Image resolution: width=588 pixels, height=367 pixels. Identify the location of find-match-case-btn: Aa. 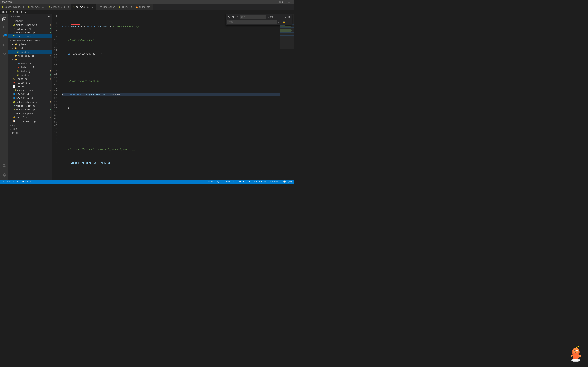
(229, 17).